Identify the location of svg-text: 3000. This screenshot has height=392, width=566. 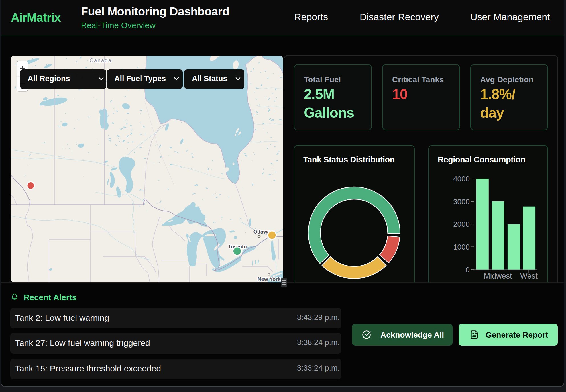
(461, 202).